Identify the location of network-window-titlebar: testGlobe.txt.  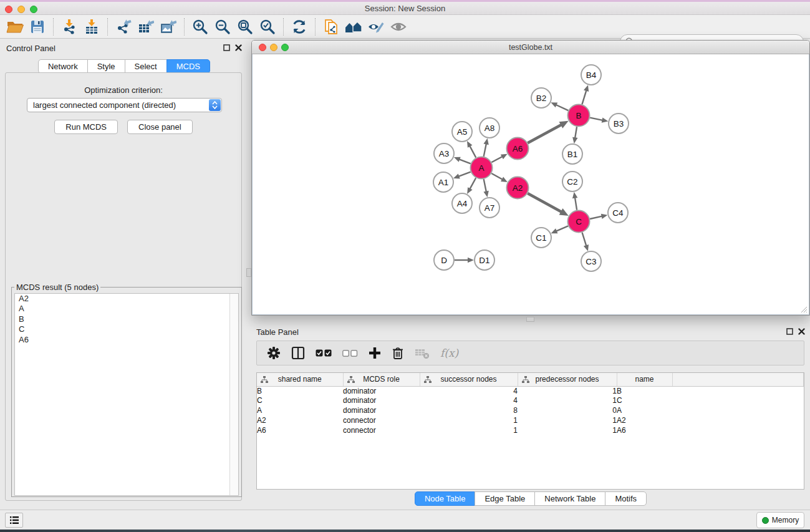
(531, 47).